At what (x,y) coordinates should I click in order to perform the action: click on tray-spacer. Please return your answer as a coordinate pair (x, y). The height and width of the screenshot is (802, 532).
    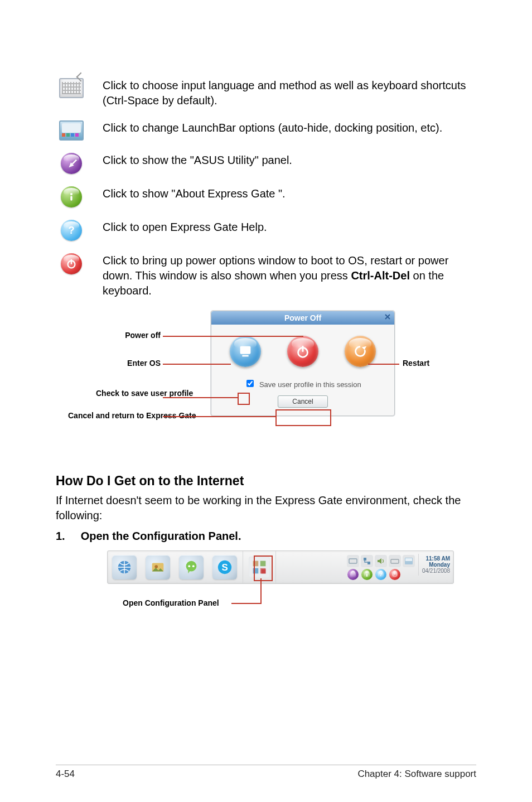
    Looking at the image, I should click on (409, 575).